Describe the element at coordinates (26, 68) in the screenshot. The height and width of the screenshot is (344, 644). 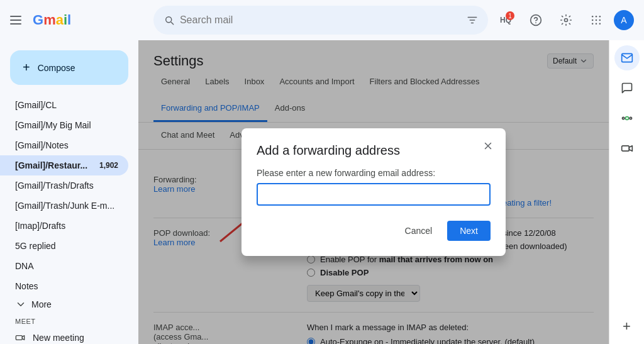
I see `compose-plus-icon: +` at that location.